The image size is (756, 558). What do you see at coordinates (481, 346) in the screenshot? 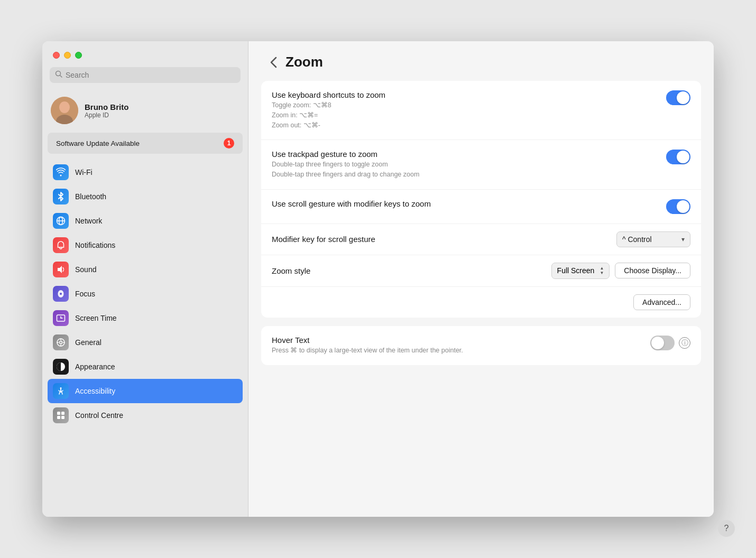
I see `hover-text-card: Hover Text Press ⌘ to display a large-te…` at bounding box center [481, 346].